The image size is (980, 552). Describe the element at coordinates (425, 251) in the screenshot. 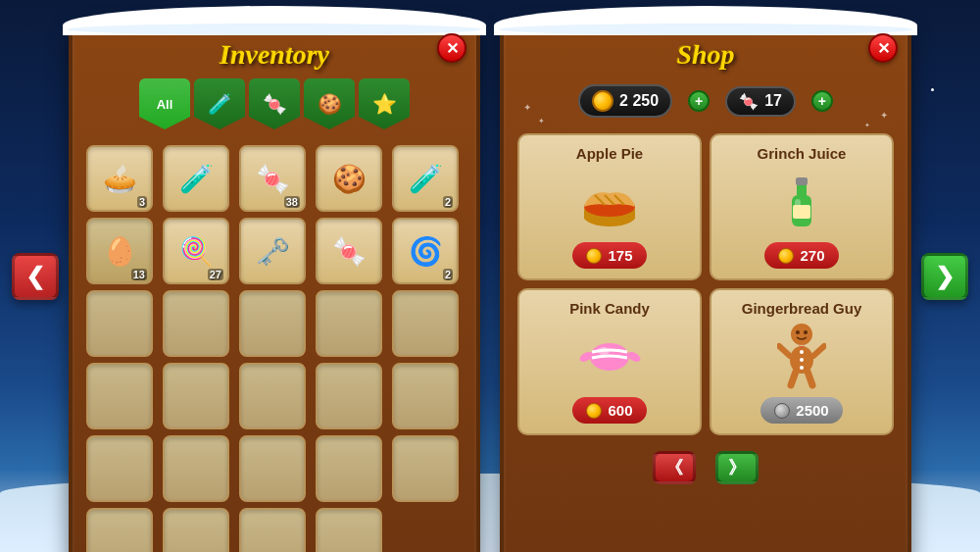

I see `swirl-icon-9: 🌀` at that location.